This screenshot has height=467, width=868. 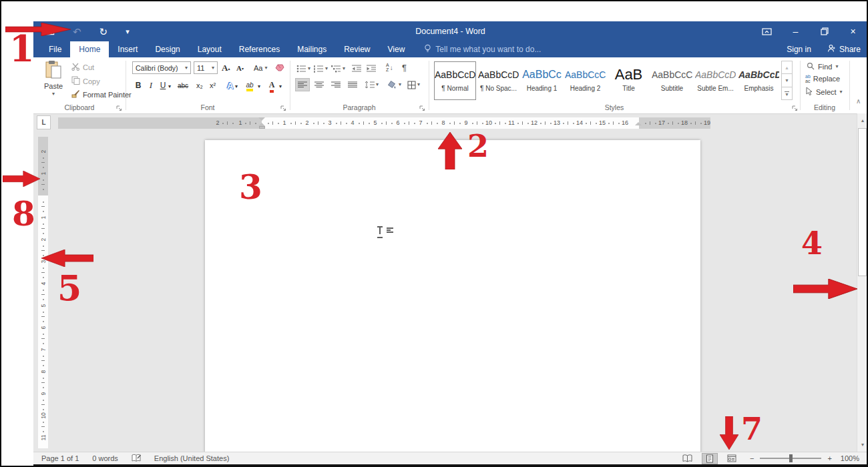 I want to click on tell-me-box: Tell me what you want to do..., so click(x=482, y=49).